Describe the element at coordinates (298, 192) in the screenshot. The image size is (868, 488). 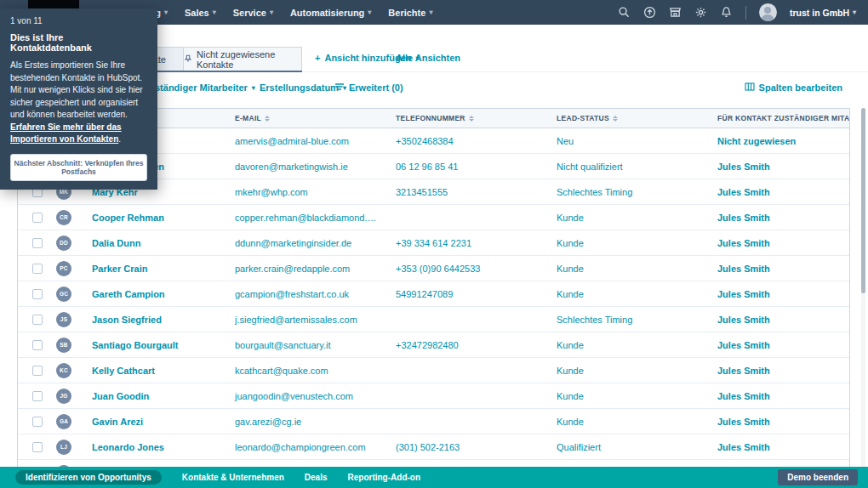
I see `contact-email-link: mkehr@whp.com` at that location.